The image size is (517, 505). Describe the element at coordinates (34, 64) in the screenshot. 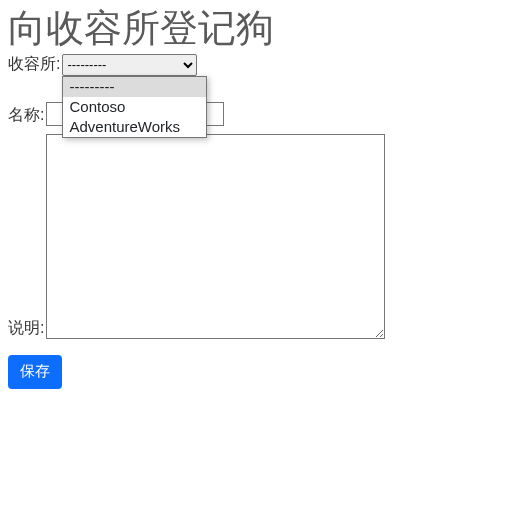

I see `shelter-label: 收容所:` at that location.